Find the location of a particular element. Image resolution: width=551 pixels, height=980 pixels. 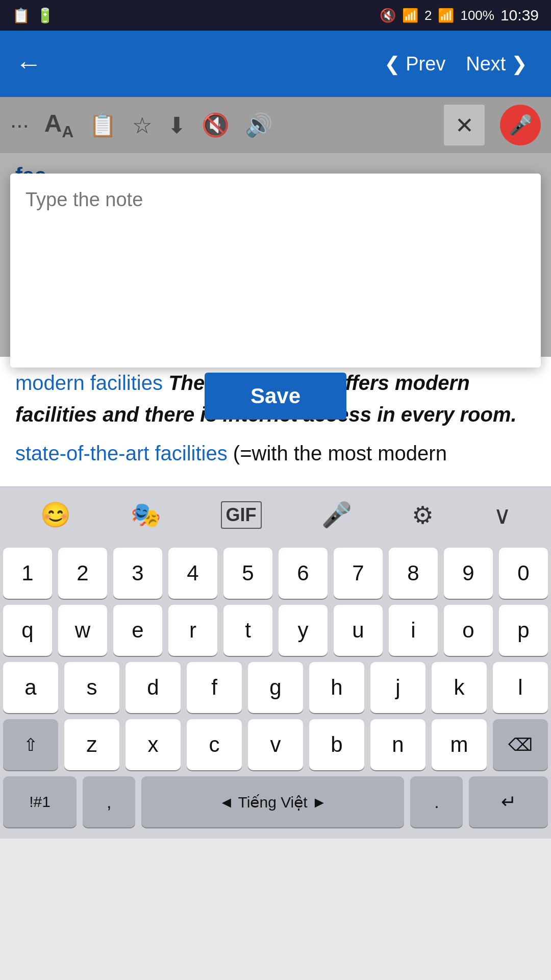

close-button: ✕ is located at coordinates (464, 125).